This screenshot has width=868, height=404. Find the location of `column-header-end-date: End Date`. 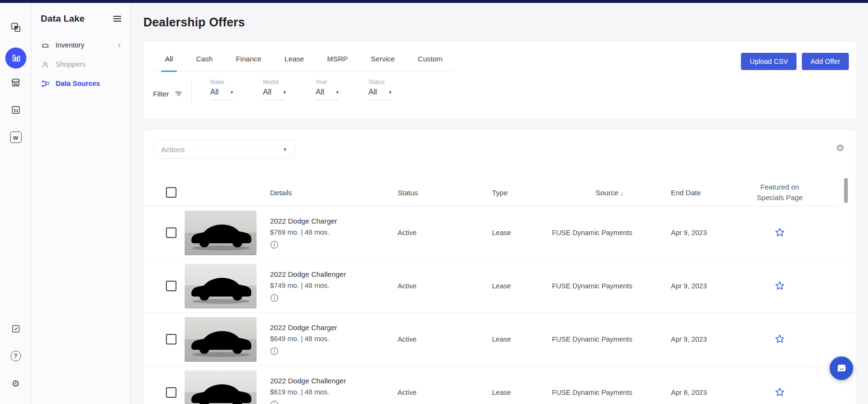

column-header-end-date: End Date is located at coordinates (701, 193).